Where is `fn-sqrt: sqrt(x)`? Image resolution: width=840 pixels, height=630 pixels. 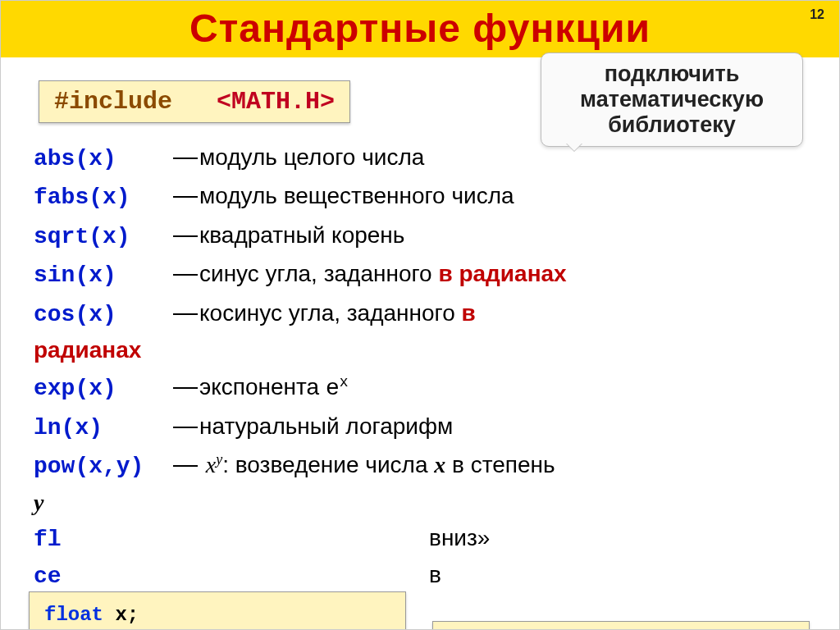 fn-sqrt: sqrt(x) is located at coordinates (103, 236).